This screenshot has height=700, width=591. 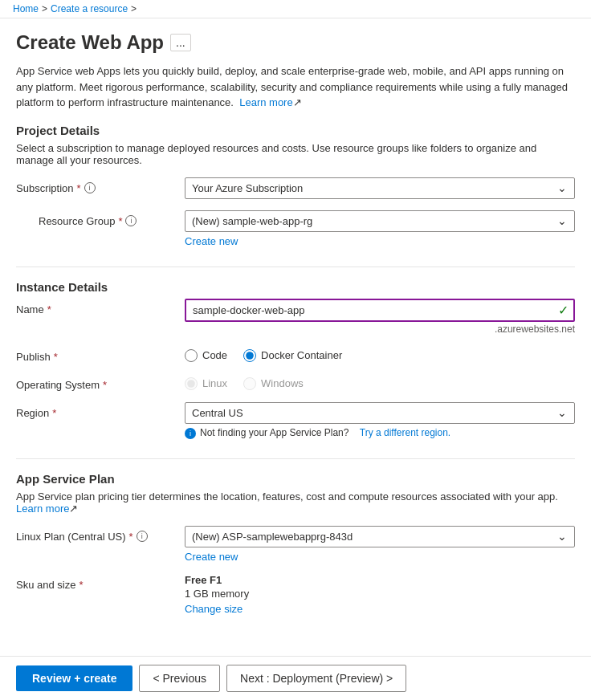 I want to click on resource-group-required: *, so click(x=120, y=222).